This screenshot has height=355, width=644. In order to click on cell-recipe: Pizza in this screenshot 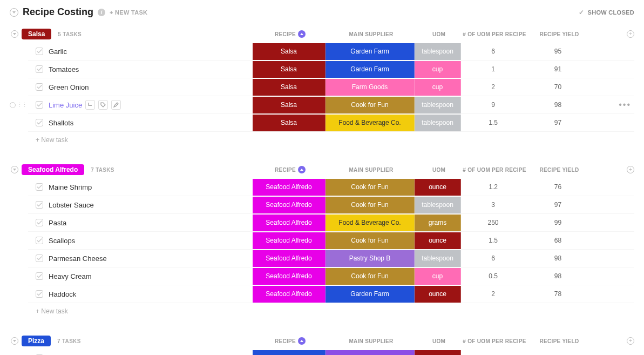, I will do `click(289, 353)`.